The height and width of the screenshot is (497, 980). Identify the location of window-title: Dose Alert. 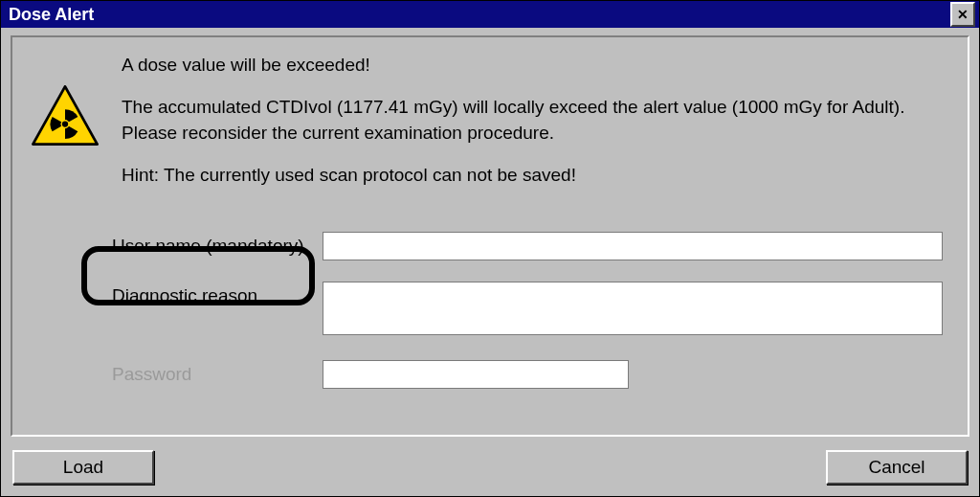
(52, 15).